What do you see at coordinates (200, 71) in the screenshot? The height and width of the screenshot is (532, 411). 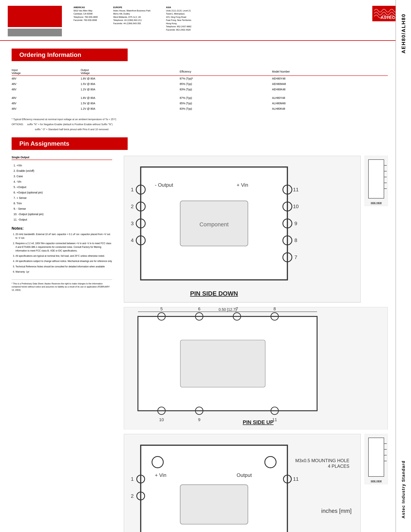 I see `ordering-header-row: Input Voltage Output Voltage Efficiency …` at bounding box center [200, 71].